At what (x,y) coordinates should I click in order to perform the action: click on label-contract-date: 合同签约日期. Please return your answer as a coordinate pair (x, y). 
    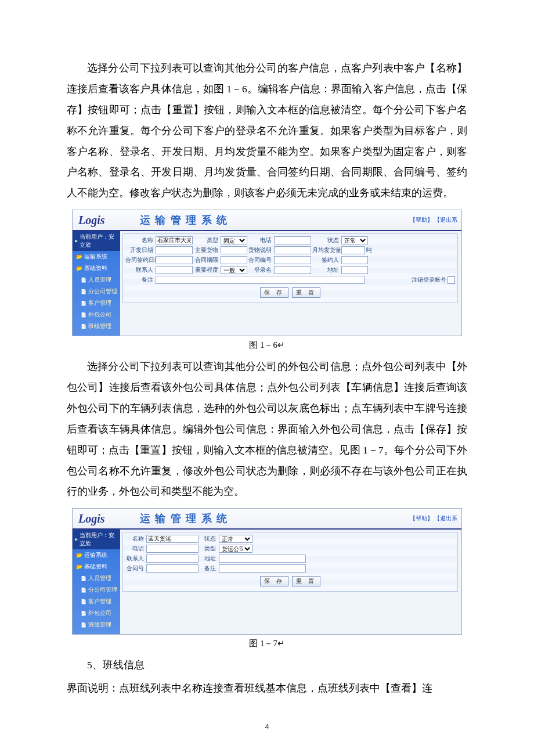
    Looking at the image, I should click on (140, 260).